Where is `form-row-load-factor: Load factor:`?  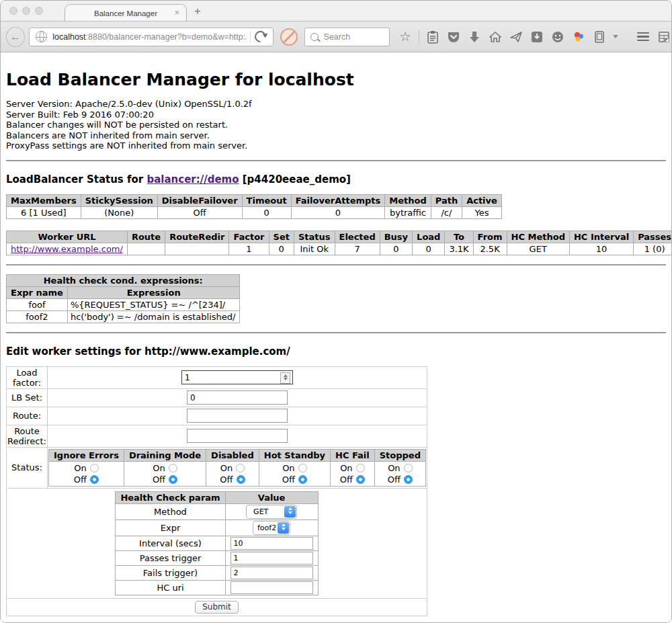 form-row-load-factor: Load factor: is located at coordinates (217, 378).